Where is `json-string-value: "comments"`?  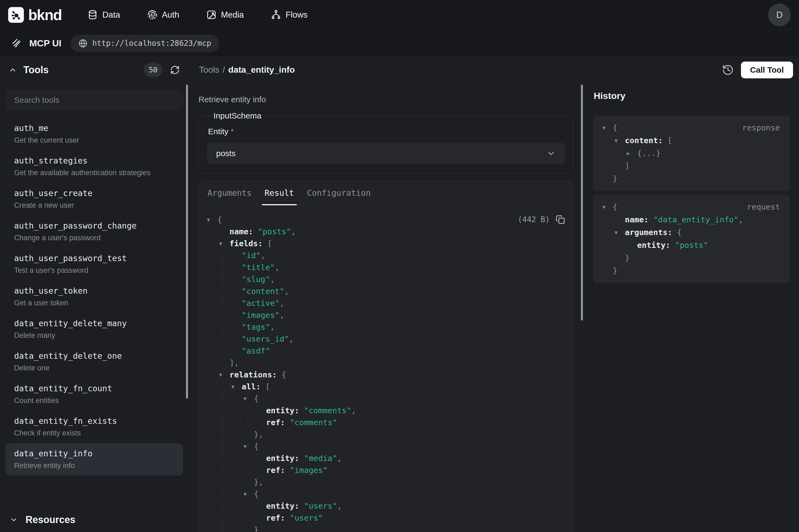
json-string-value: "comments" is located at coordinates (313, 423).